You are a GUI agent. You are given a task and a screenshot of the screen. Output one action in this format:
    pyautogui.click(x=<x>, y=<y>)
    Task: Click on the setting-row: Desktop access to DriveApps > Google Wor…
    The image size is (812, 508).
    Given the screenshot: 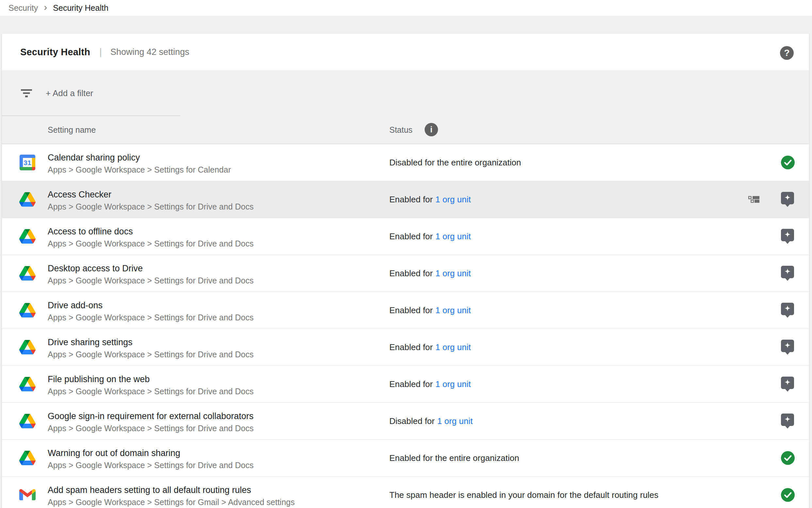 What is the action you would take?
    pyautogui.click(x=405, y=273)
    